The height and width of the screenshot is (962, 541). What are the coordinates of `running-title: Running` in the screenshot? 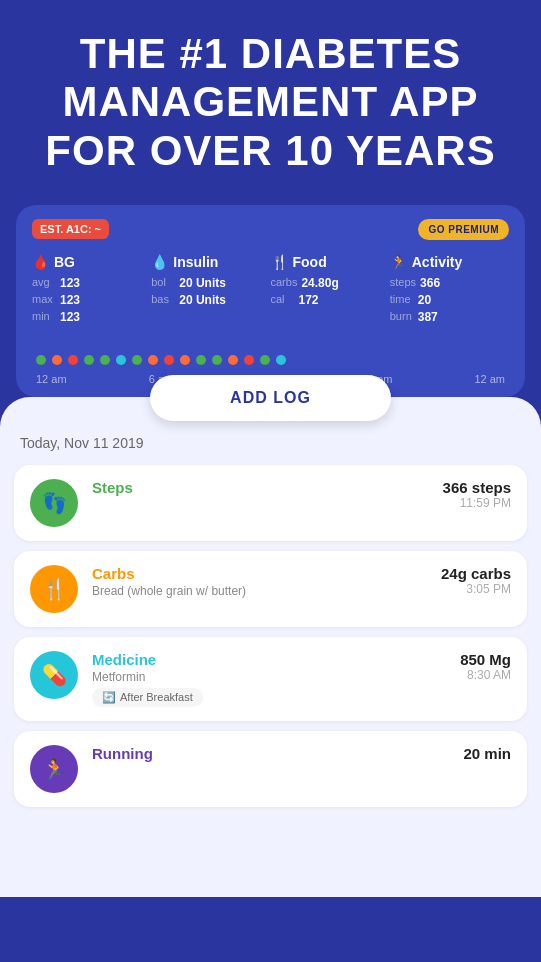 It's located at (270, 754).